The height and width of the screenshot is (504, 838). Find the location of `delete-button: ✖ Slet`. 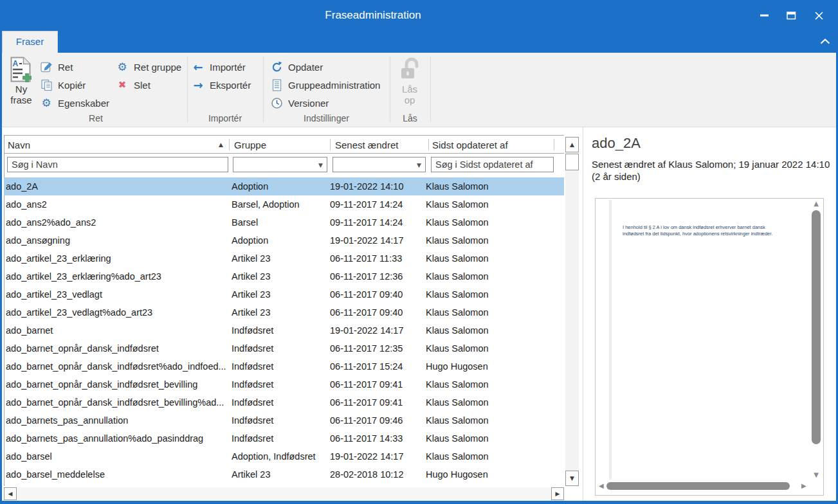

delete-button: ✖ Slet is located at coordinates (133, 85).